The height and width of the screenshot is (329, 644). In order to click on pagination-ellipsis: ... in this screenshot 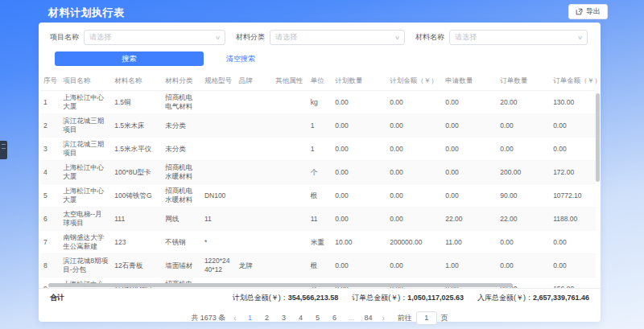, I will do `click(352, 318)`.